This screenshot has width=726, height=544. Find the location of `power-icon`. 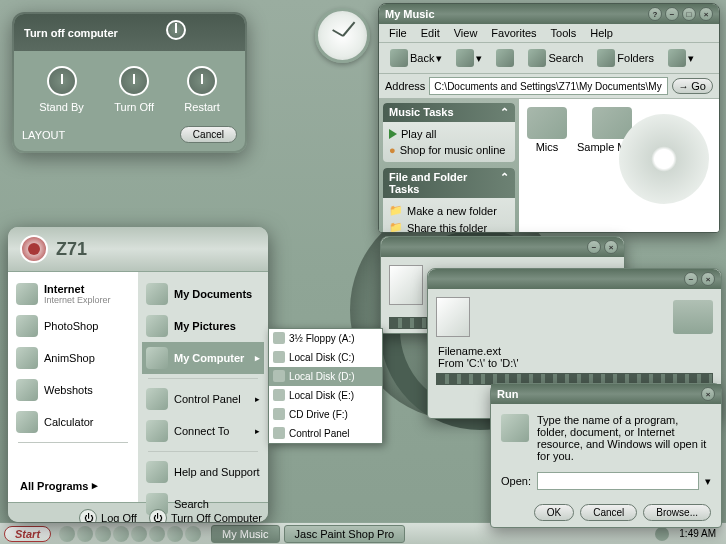

power-icon is located at coordinates (176, 30).